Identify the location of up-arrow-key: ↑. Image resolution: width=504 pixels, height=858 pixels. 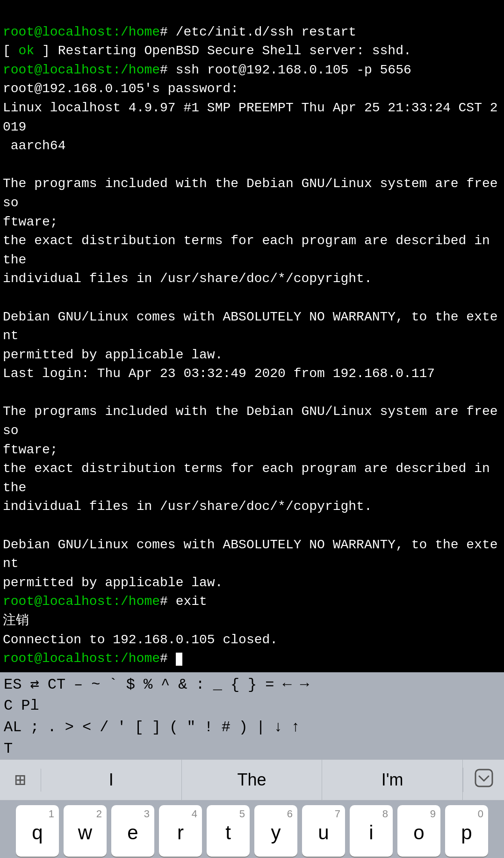
(295, 727).